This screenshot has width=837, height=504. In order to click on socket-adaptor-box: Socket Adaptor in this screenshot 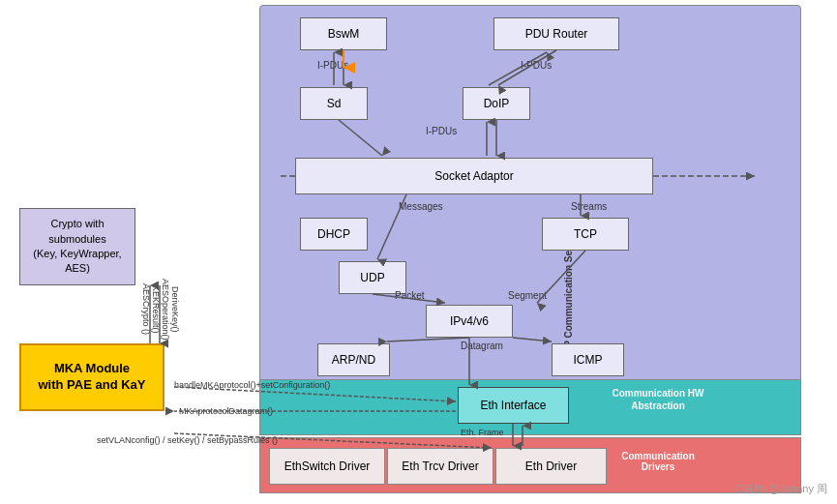, I will do `click(474, 176)`.